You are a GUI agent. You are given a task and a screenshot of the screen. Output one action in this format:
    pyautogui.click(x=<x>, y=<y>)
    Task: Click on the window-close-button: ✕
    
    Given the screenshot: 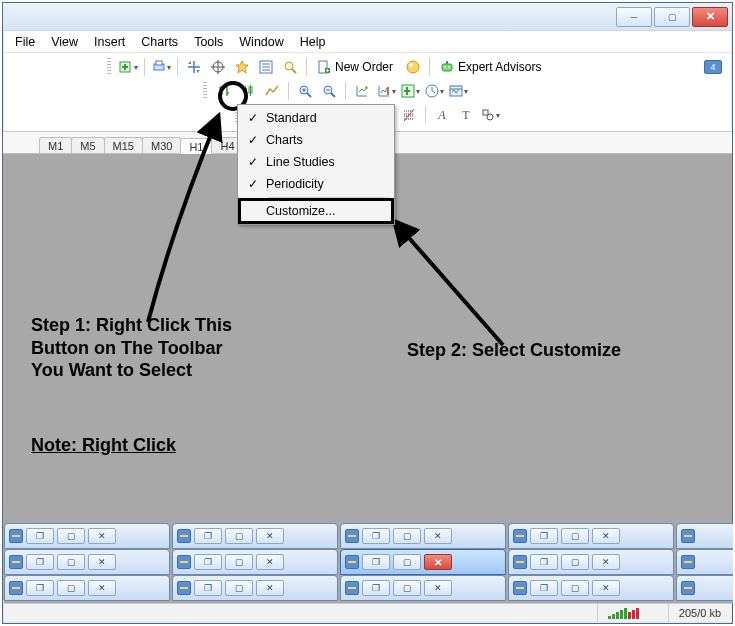 What is the action you would take?
    pyautogui.click(x=710, y=17)
    